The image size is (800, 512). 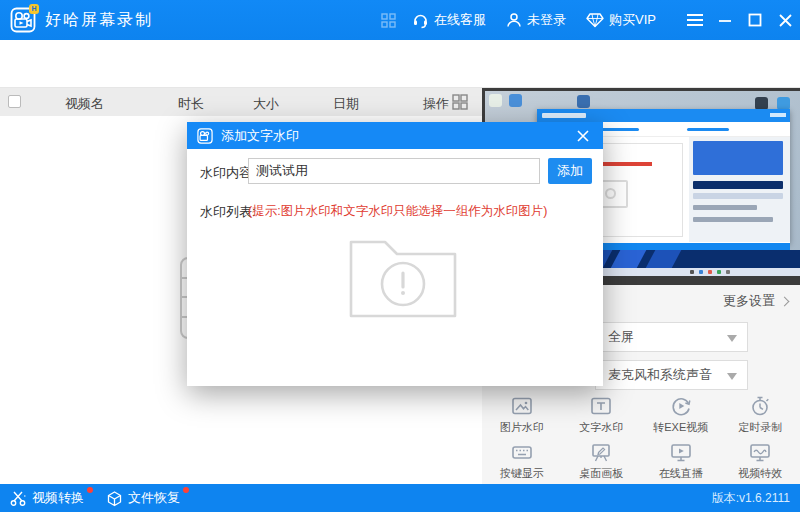 What do you see at coordinates (536, 20) in the screenshot?
I see `login-button: 未登录` at bounding box center [536, 20].